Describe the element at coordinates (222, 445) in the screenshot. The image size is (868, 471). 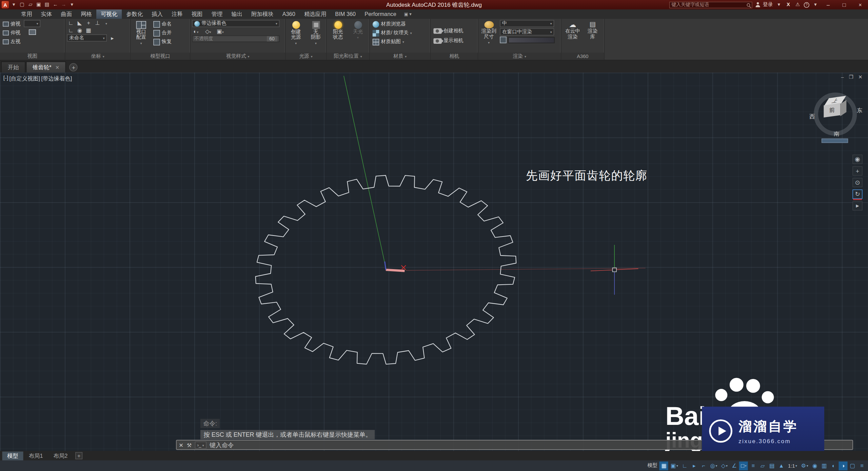
I see `command-input: 键入命令` at that location.